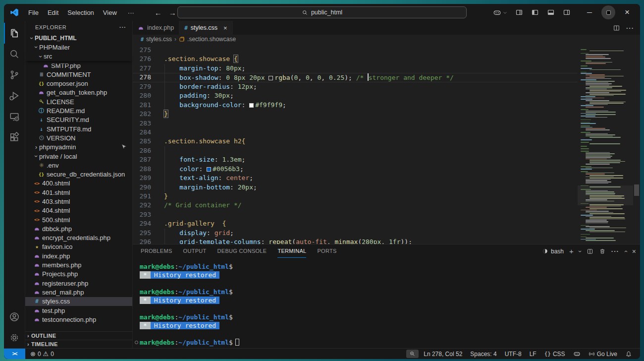 This screenshot has width=644, height=361. What do you see at coordinates (355, 96) in the screenshot?
I see `code-line-280: 280 padding: 30px;` at bounding box center [355, 96].